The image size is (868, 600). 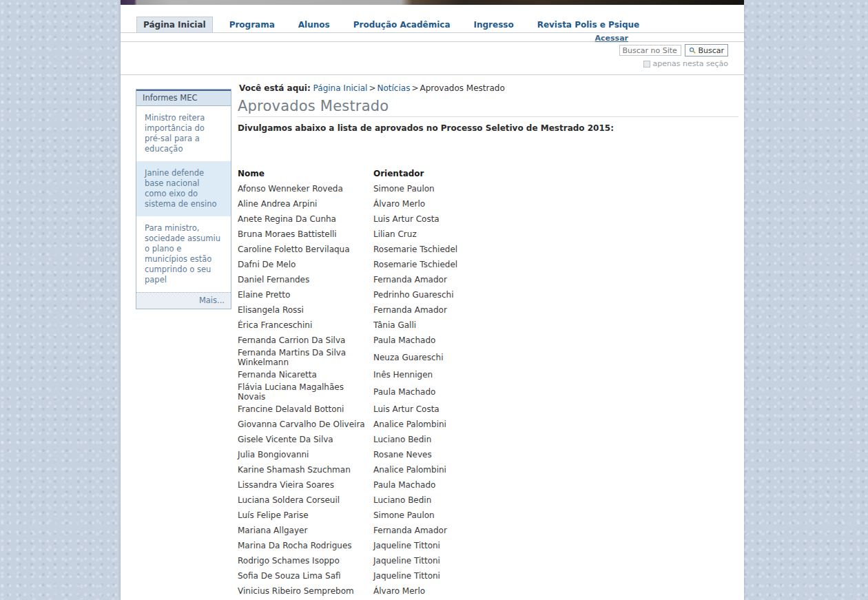 What do you see at coordinates (415, 358) in the screenshot?
I see `advisor-name-cell: Neuza Guareschi` at bounding box center [415, 358].